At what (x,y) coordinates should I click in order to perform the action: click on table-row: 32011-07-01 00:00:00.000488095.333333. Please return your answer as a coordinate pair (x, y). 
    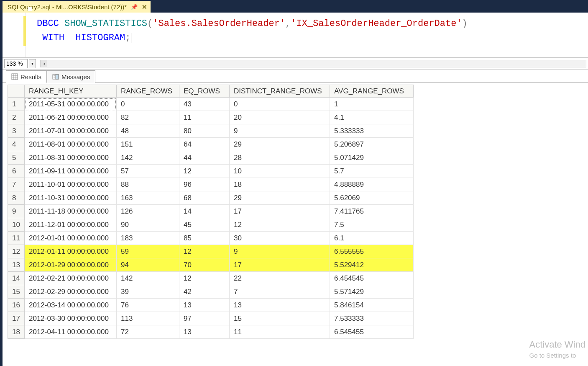
    Looking at the image, I should click on (211, 131).